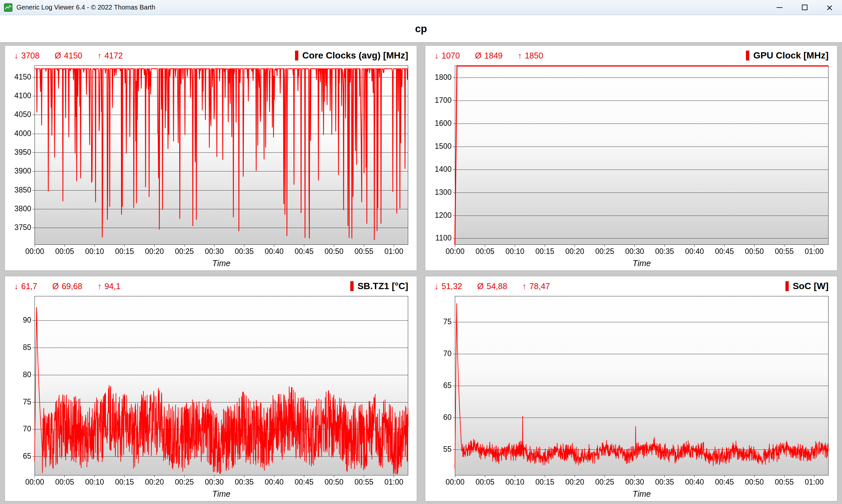 Image resolution: width=842 pixels, height=504 pixels. Describe the element at coordinates (779, 7) in the screenshot. I see `minimize-button` at that location.